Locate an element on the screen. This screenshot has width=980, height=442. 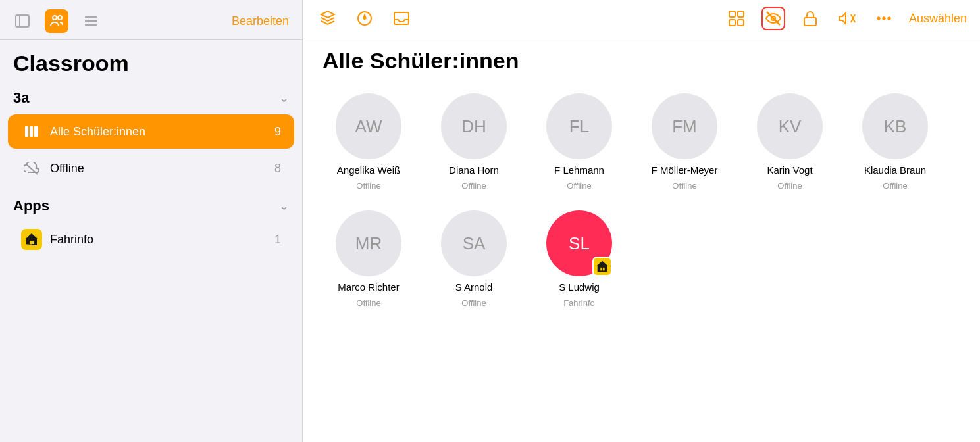
sidebar-title: Classroom is located at coordinates (151, 62).